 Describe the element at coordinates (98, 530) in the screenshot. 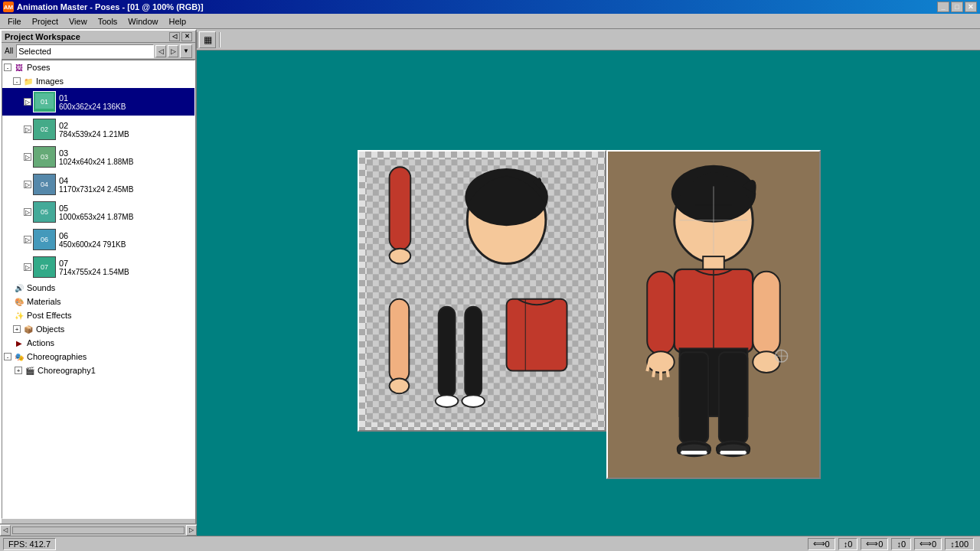

I see `pw-scrollbar: ◁ ▷` at that location.